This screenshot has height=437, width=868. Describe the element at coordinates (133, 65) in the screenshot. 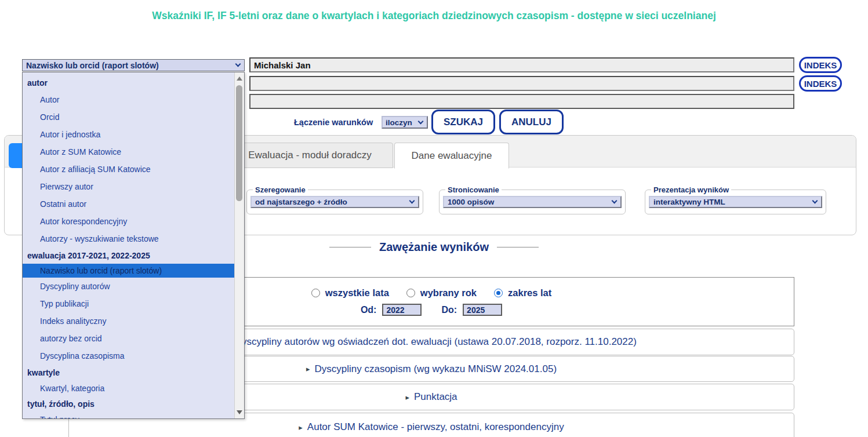

I see `search-criteria-select: Nazwisko lub orcid (raport slotów)` at that location.